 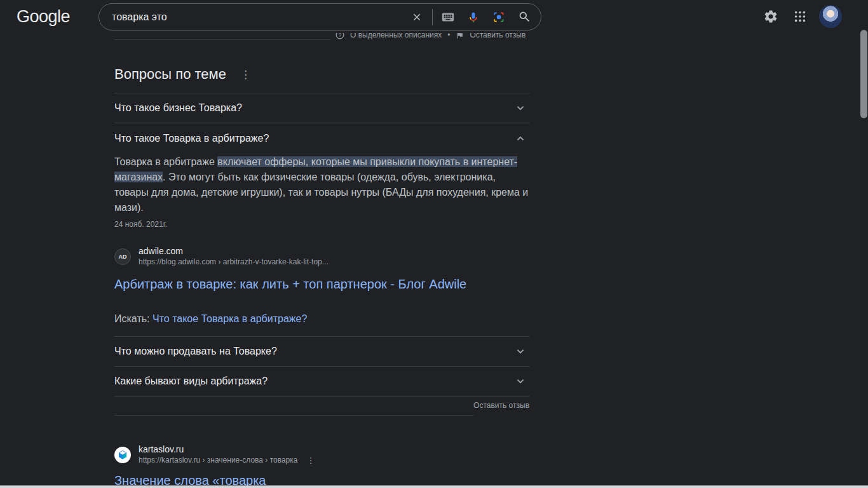 I want to click on answer-pre: Товарка в арбитраже, so click(x=166, y=161).